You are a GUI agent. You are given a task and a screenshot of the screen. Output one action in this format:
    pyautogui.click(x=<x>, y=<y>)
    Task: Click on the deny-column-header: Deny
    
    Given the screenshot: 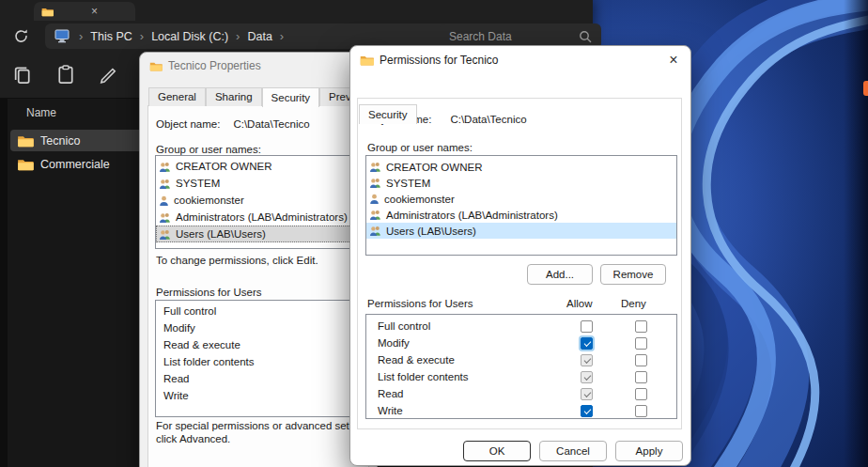 What is the action you would take?
    pyautogui.click(x=633, y=304)
    